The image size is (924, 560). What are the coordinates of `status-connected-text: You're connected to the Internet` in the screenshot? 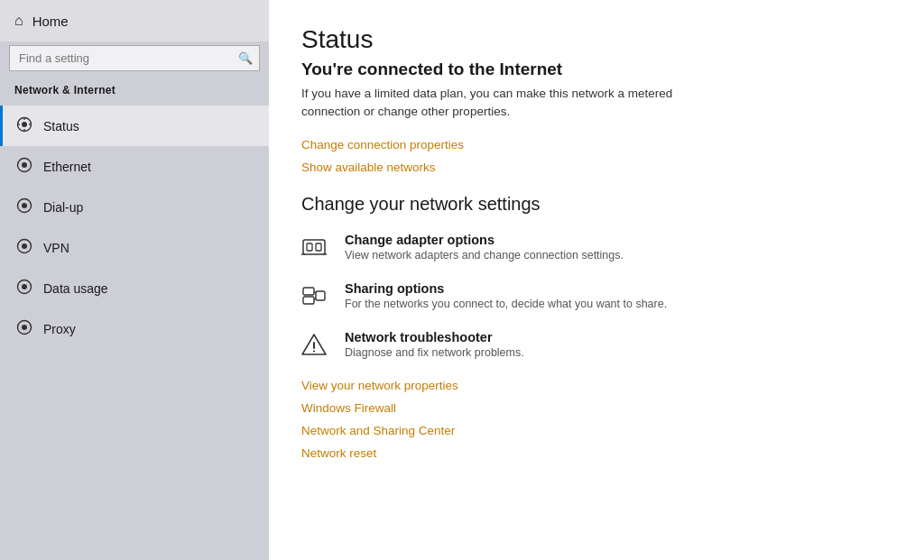 It's located at (596, 69).